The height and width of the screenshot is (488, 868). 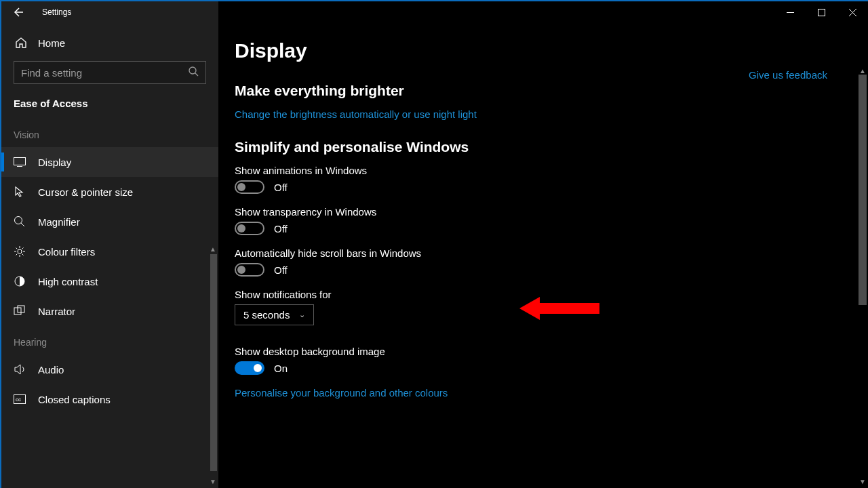 I want to click on brightness-icon, so click(x=20, y=251).